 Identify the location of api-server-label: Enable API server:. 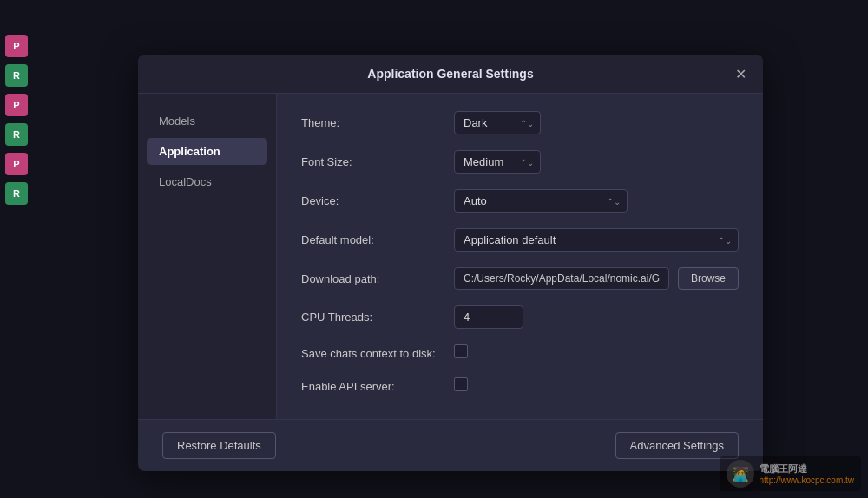
(371, 387).